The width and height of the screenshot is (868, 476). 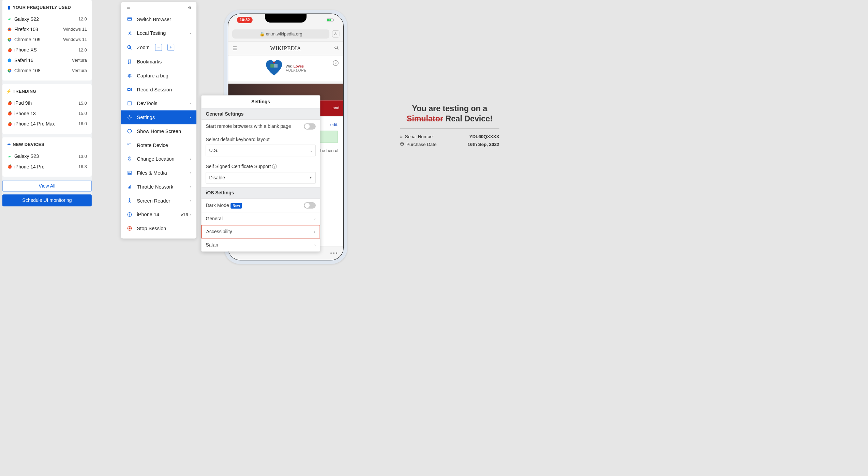 What do you see at coordinates (47, 167) in the screenshot?
I see `device-row: 🍎iPhone 14 Pro16.3` at bounding box center [47, 167].